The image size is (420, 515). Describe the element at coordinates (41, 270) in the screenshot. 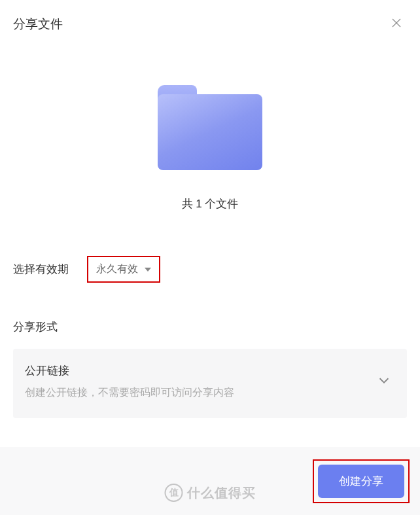

I see `expiry-label: 选择有效期` at that location.